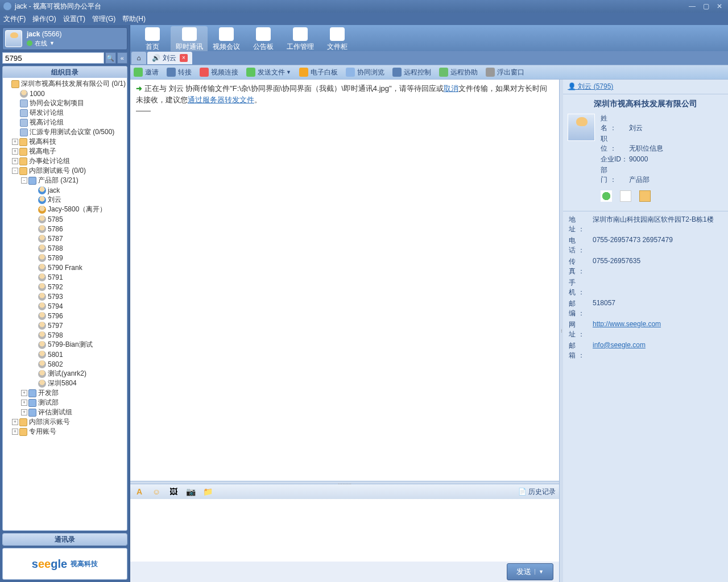 This screenshot has height=582, width=728. What do you see at coordinates (56, 277) in the screenshot?
I see `tree-person: 5791` at bounding box center [56, 277].